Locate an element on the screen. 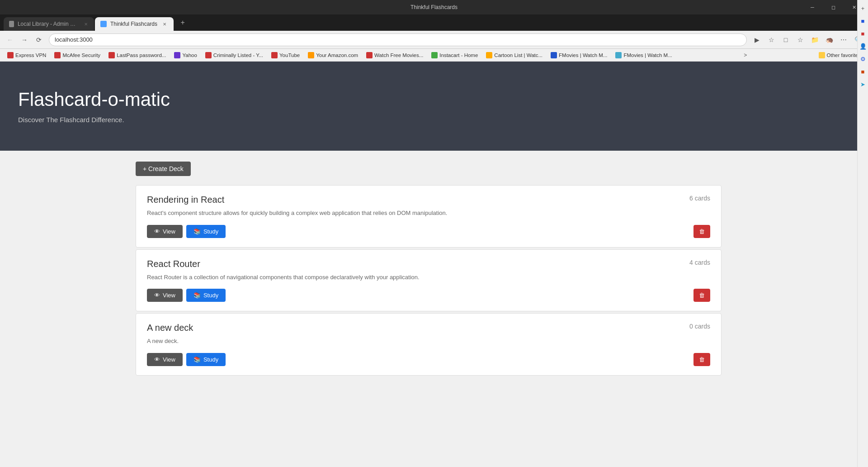 The image size is (868, 467). minimize-button: ─ is located at coordinates (812, 7).